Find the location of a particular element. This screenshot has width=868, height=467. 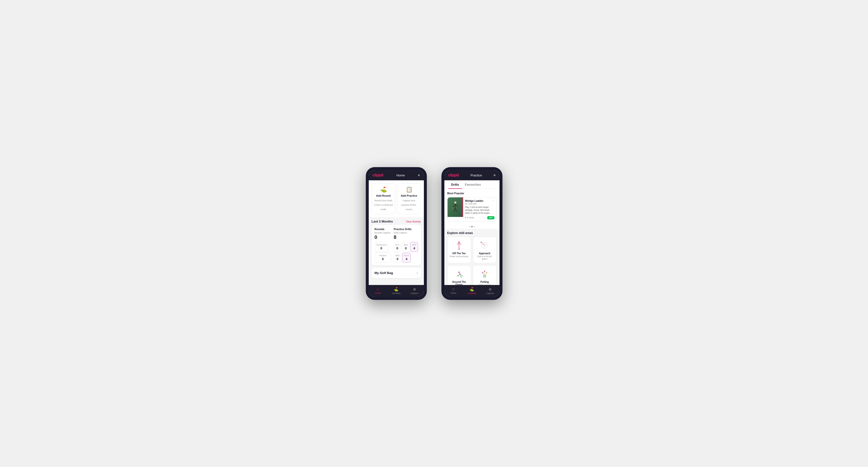

skill-areas-section: Explore skill areas is located at coordinates (472, 257).